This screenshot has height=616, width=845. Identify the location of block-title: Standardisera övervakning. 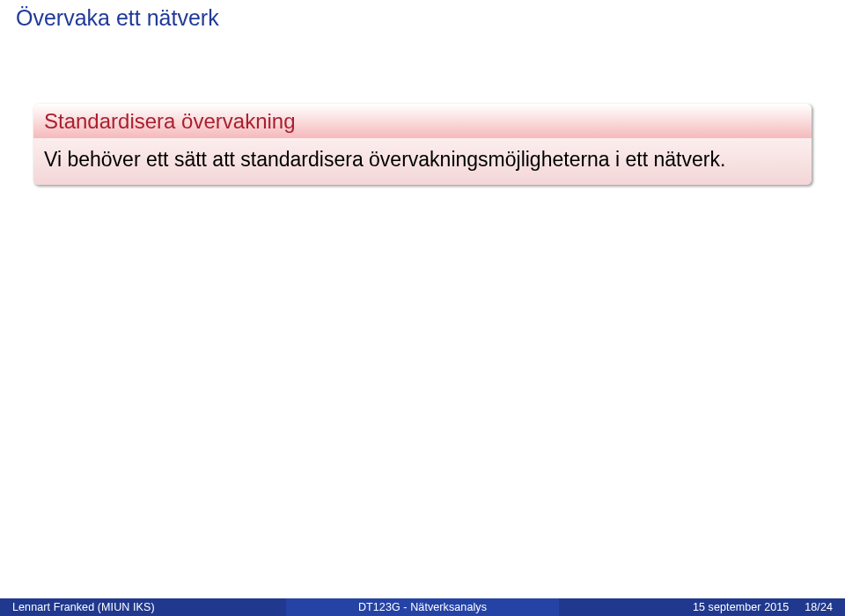
(422, 121).